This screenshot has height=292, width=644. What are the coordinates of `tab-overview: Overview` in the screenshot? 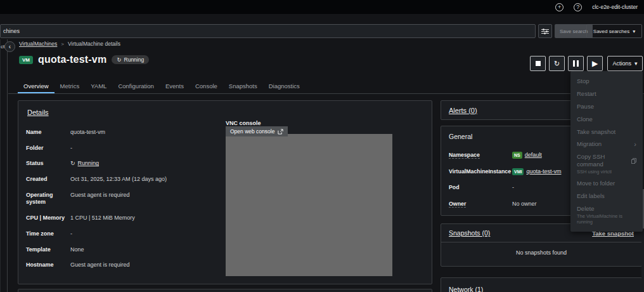 It's located at (36, 86).